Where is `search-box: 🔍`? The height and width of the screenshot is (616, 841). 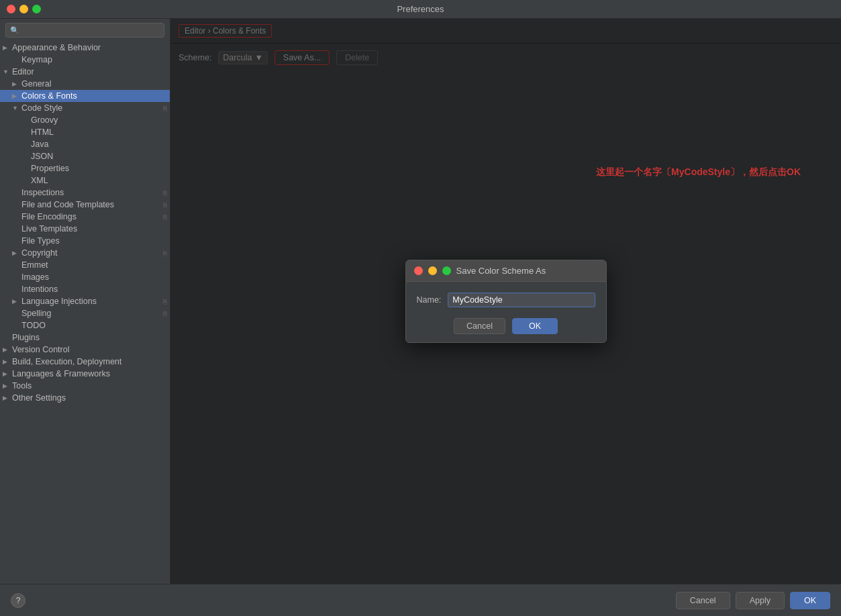 search-box: 🔍 is located at coordinates (85, 30).